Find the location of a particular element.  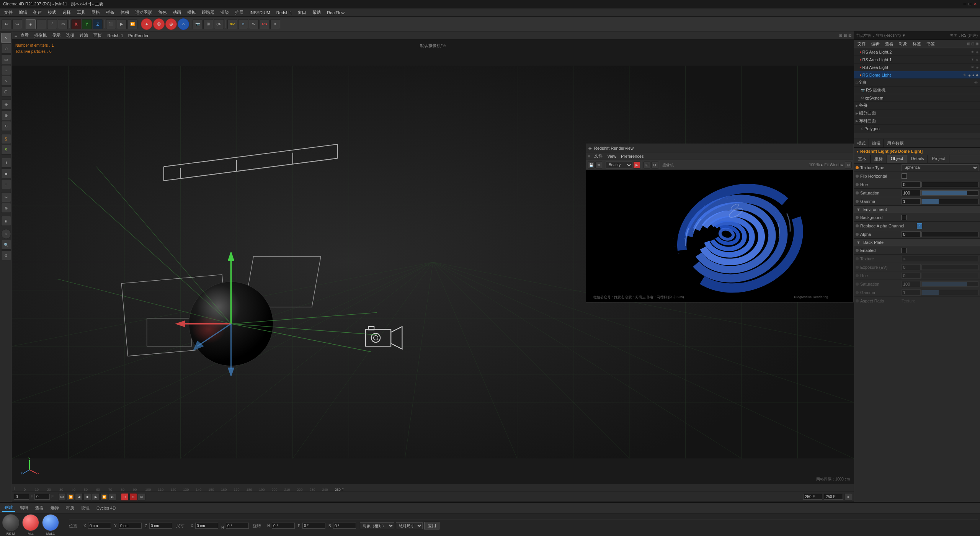

axis-x-btn: X is located at coordinates (76, 24).